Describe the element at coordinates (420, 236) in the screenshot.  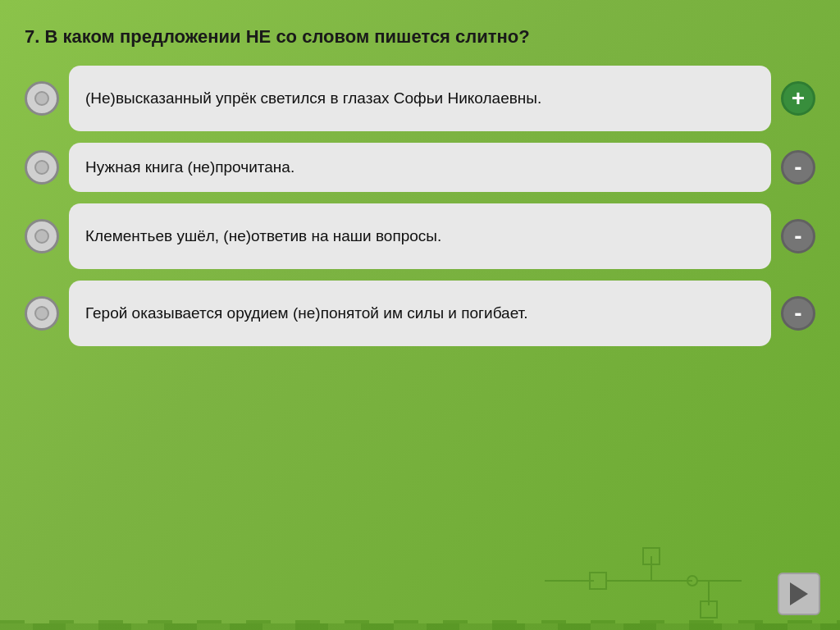
I see `answer-card-3: Клементьев ушёл, (не)ответив на наши воп…` at that location.